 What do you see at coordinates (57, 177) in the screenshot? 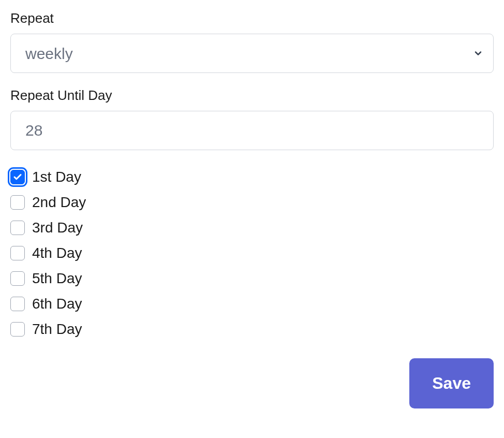
I see `day-checkbox-label: 1st Day` at bounding box center [57, 177].